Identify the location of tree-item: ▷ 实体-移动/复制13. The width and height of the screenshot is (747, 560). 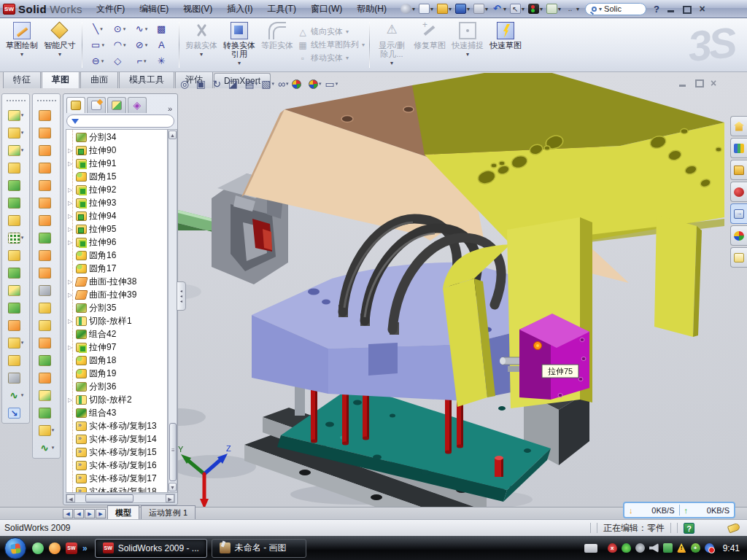
(117, 426).